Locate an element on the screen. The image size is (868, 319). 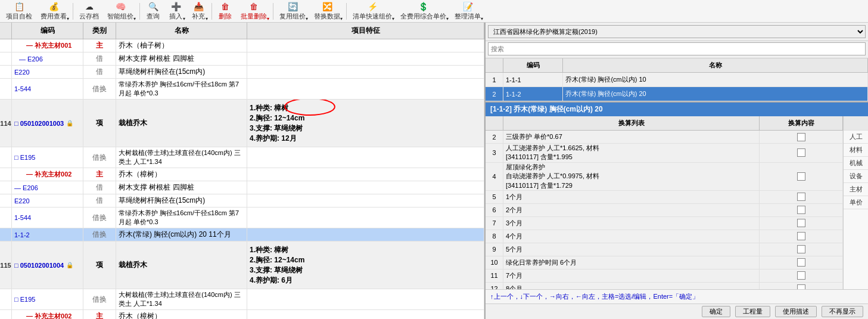
feature-line-2: 2.胸径: 12~14cm is located at coordinates (277, 118).